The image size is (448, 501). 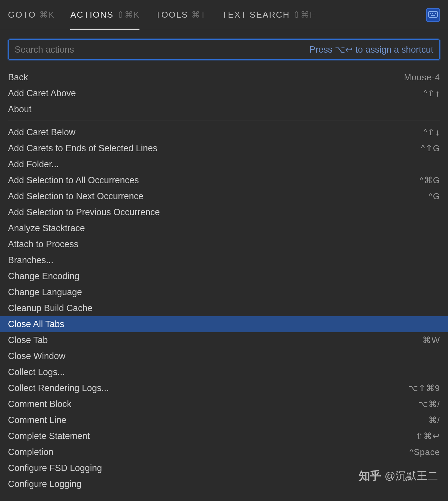 What do you see at coordinates (224, 292) in the screenshot?
I see `list-item: Change Language` at bounding box center [224, 292].